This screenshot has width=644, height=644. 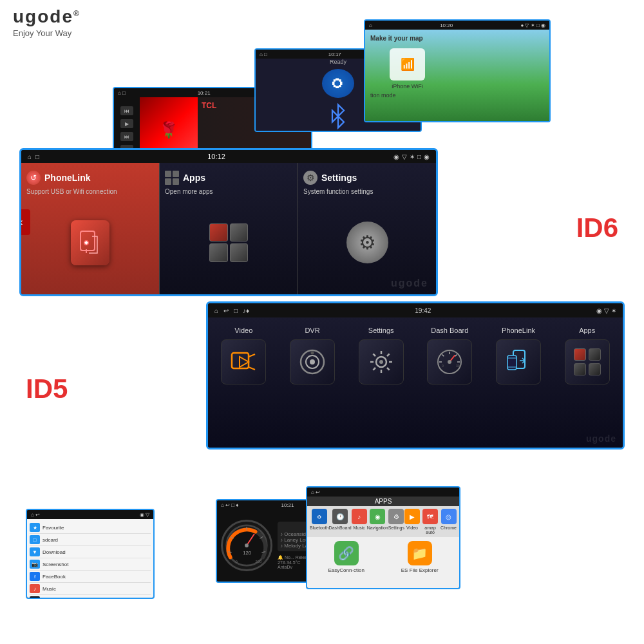 I want to click on play-btn: ▶, so click(x=127, y=124).